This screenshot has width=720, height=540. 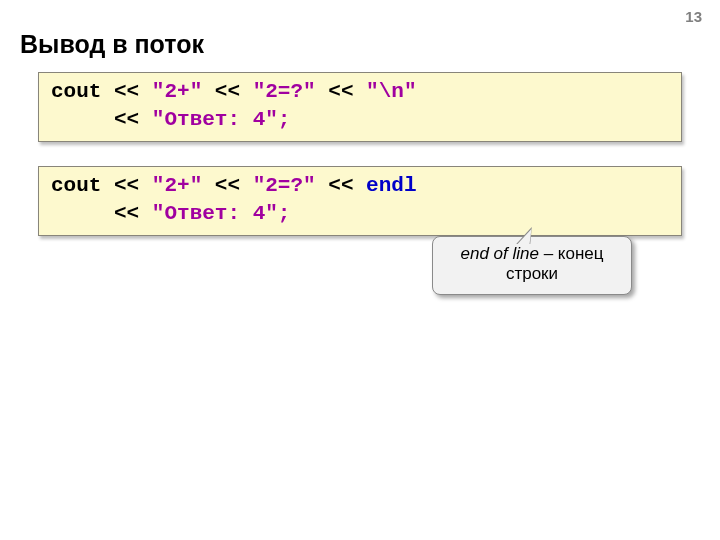 What do you see at coordinates (360, 107) in the screenshot?
I see `code-block-1: cout << "2+" << "2=?" << "\n" << "Ответ:…` at bounding box center [360, 107].